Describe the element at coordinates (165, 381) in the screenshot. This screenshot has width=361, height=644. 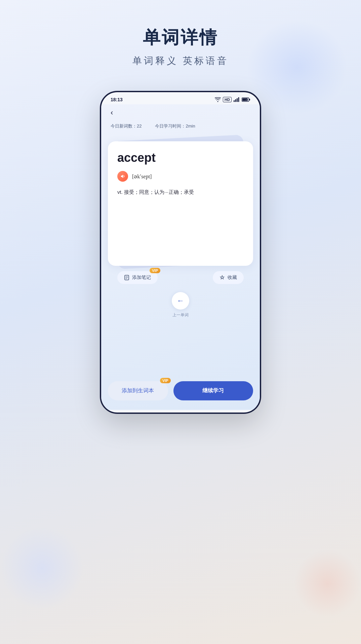
I see `vip-badge-vocab: VIP` at that location.